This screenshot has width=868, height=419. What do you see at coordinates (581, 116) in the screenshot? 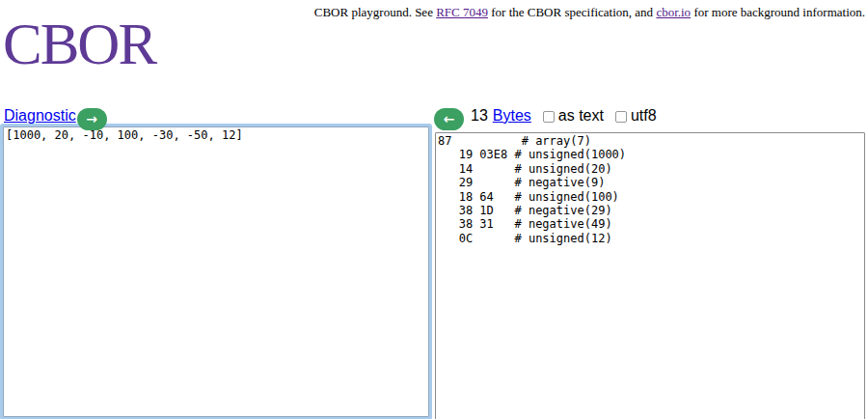
I see `as-text-label: as text` at bounding box center [581, 116].